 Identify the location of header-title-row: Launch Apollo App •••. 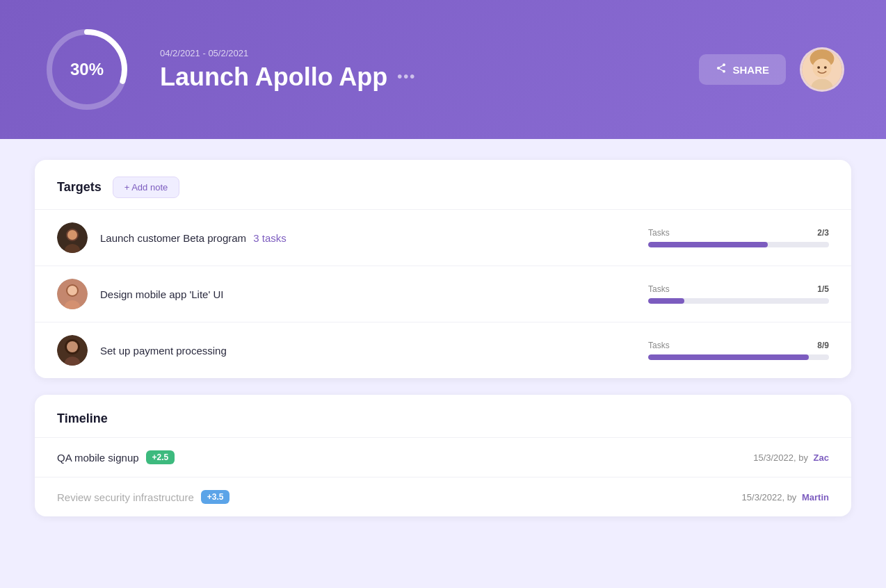
(430, 77).